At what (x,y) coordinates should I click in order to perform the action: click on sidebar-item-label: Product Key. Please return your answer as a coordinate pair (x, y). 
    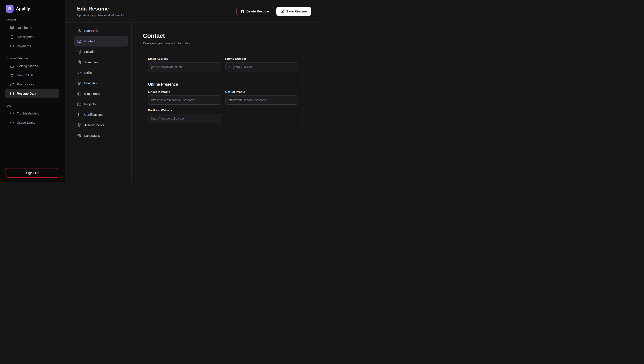
    Looking at the image, I should click on (26, 84).